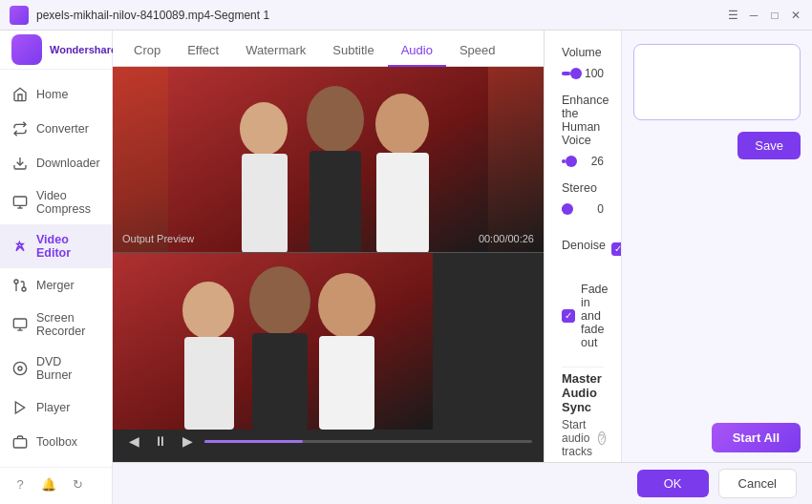  Describe the element at coordinates (55, 442) in the screenshot. I see `sidebar-item-toolbox: Toolbox` at that location.